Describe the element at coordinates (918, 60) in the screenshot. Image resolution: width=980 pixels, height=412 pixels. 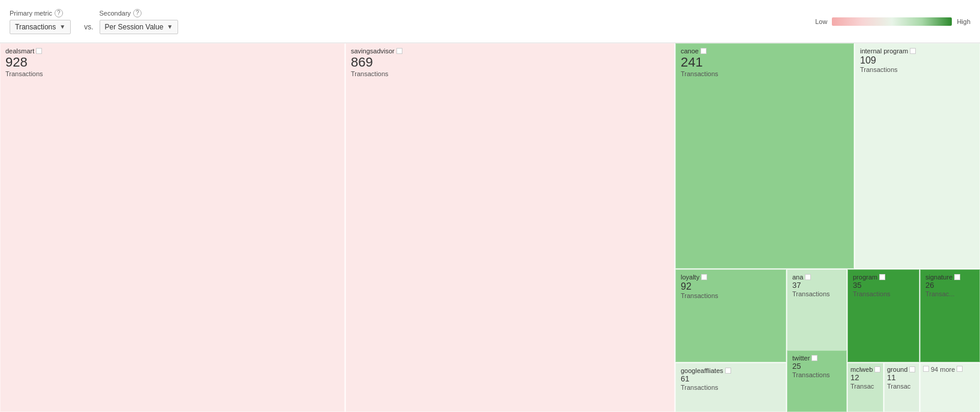
I see `tile-internal-program-value: 109` at that location.